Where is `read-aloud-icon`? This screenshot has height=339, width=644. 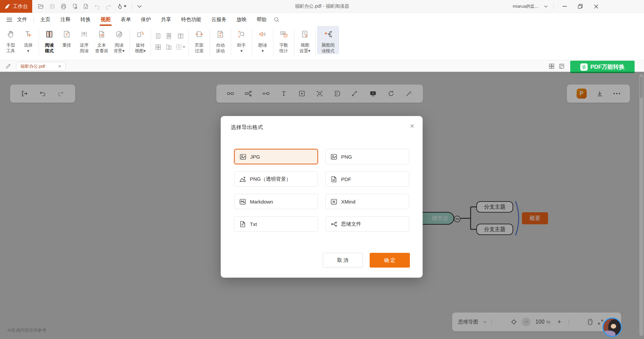
read-aloud-icon is located at coordinates (263, 36).